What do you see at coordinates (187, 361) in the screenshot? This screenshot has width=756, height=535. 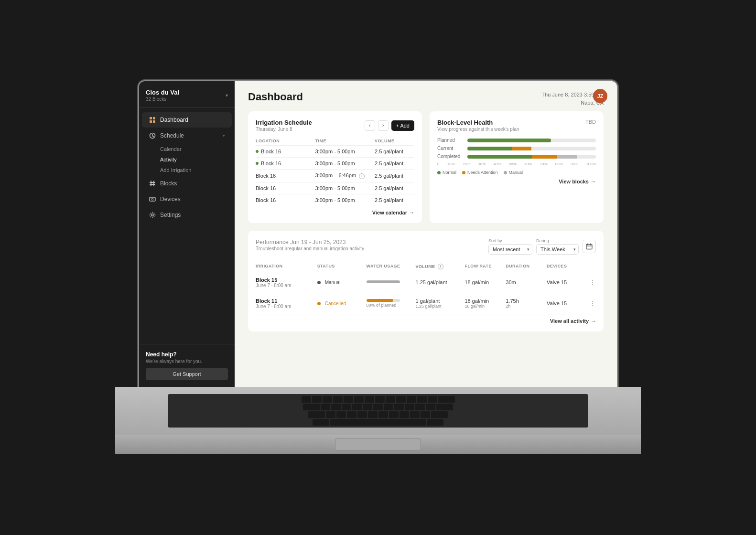 I see `help-subtitle: We're always here for you.` at bounding box center [187, 361].